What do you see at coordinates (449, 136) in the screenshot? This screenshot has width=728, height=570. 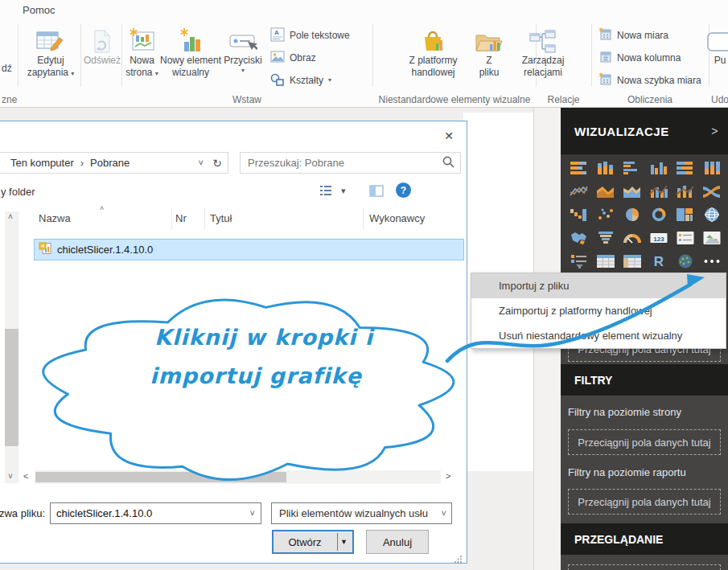 I see `close-icon: ✕` at bounding box center [449, 136].